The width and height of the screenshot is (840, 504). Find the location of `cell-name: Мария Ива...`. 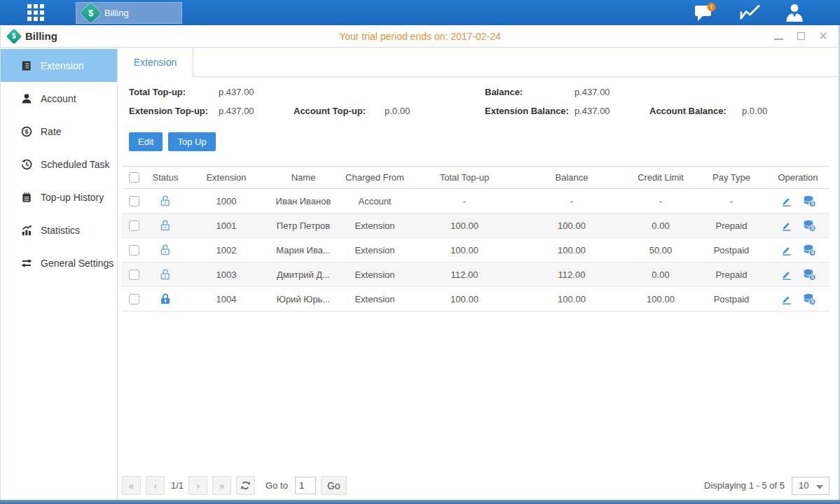

cell-name: Мария Ива... is located at coordinates (303, 251).